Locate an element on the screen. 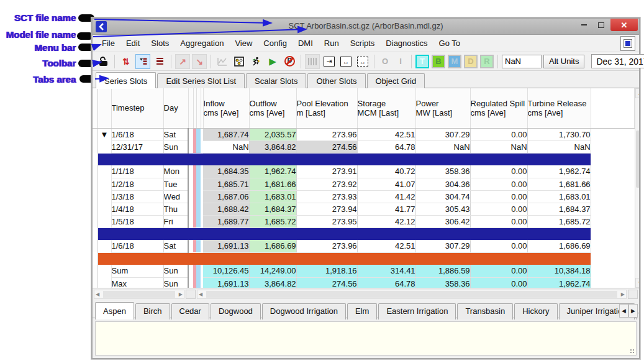 This screenshot has height=363, width=644. cell-storage: 41.42 is located at coordinates (386, 196).